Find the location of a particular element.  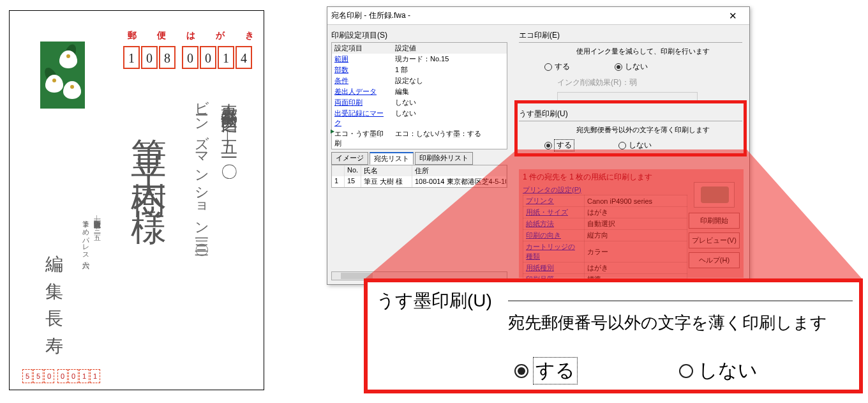

postage-stamp-area is located at coordinates (63, 75).